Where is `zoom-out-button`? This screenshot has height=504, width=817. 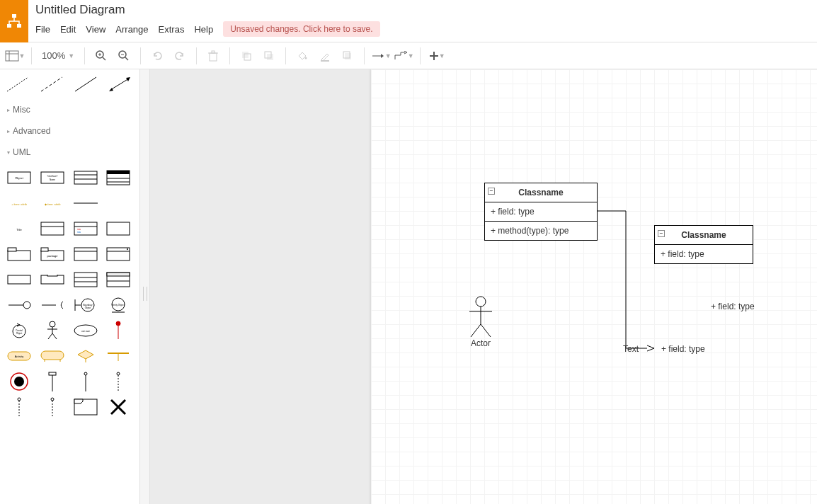
zoom-out-button is located at coordinates (124, 56).